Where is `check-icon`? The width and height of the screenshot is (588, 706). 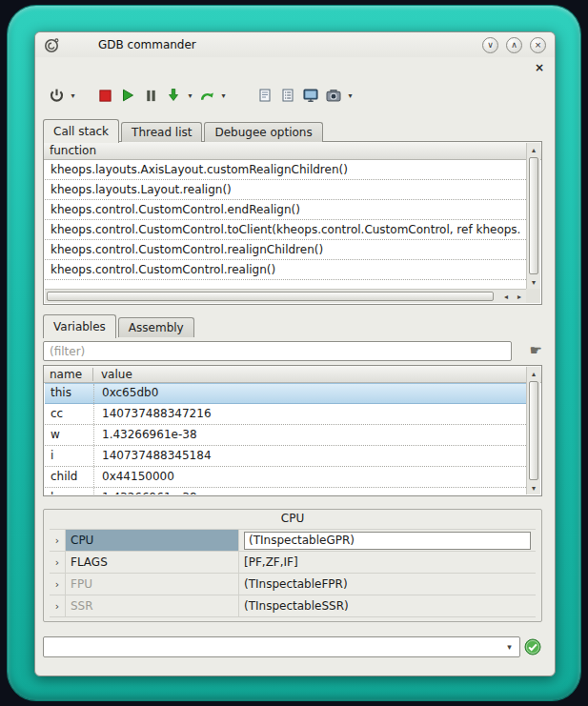
check-icon is located at coordinates (533, 647).